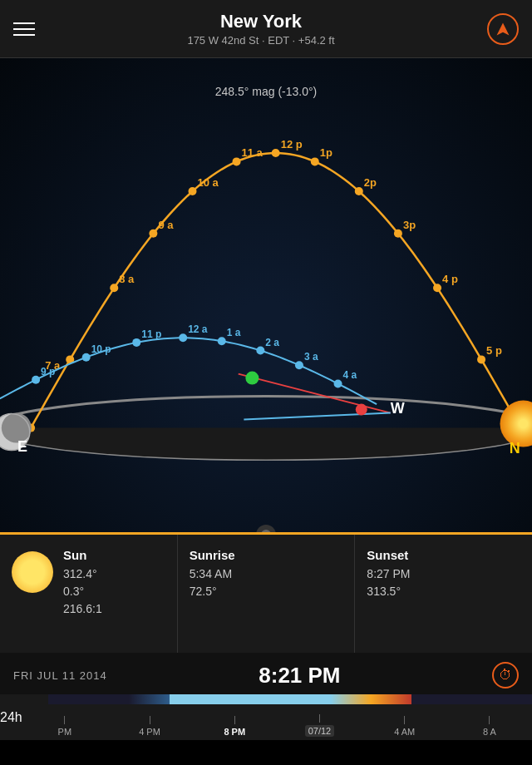 The height and width of the screenshot is (765, 532). I want to click on 24h-button: 24h, so click(12, 718).